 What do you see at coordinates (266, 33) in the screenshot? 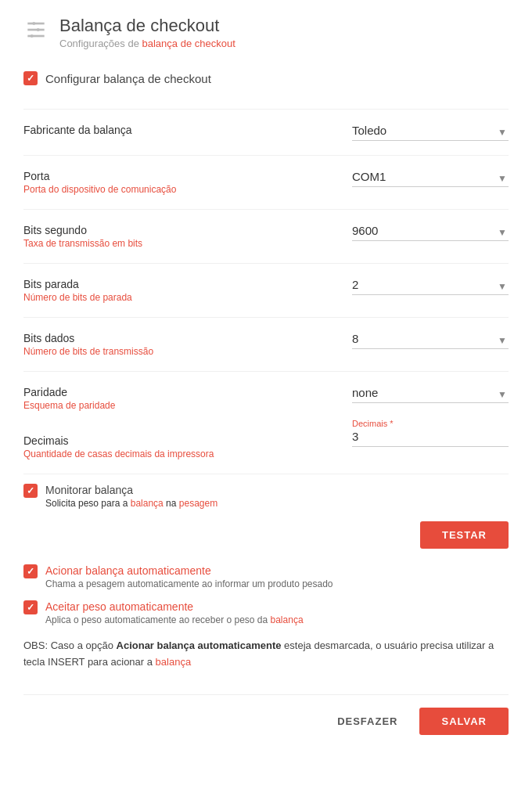
I see `page-header: Balança de checkout Configurações de bal…` at bounding box center [266, 33].